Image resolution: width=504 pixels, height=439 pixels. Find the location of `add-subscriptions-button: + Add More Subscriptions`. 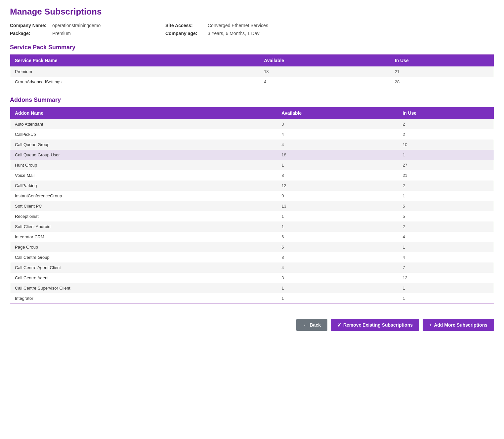

add-subscriptions-button: + Add More Subscriptions is located at coordinates (458, 325).